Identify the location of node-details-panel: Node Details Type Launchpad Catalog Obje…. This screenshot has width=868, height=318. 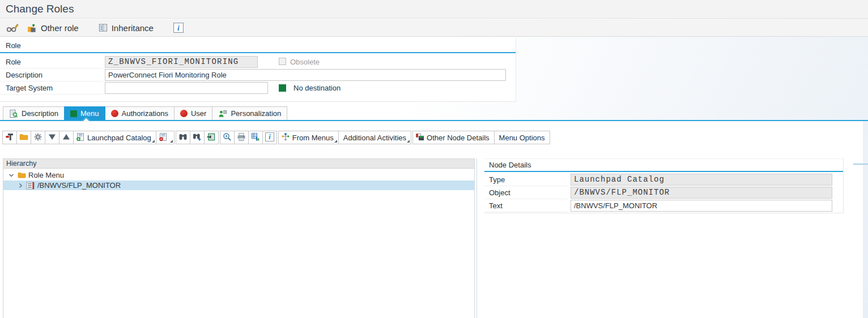
(664, 186).